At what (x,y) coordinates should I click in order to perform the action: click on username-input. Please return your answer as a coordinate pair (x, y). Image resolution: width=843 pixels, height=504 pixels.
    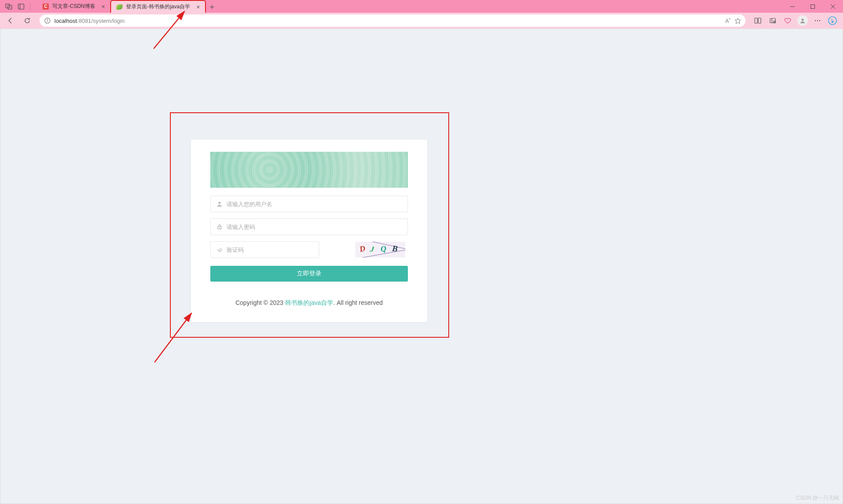
    Looking at the image, I should click on (309, 204).